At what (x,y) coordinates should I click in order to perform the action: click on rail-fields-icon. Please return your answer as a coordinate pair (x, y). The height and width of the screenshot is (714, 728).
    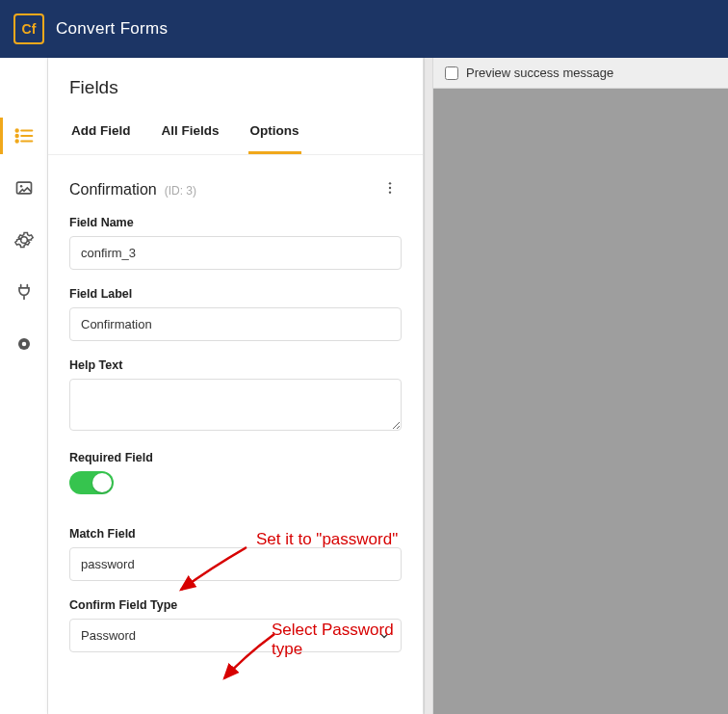
    Looking at the image, I should click on (24, 136).